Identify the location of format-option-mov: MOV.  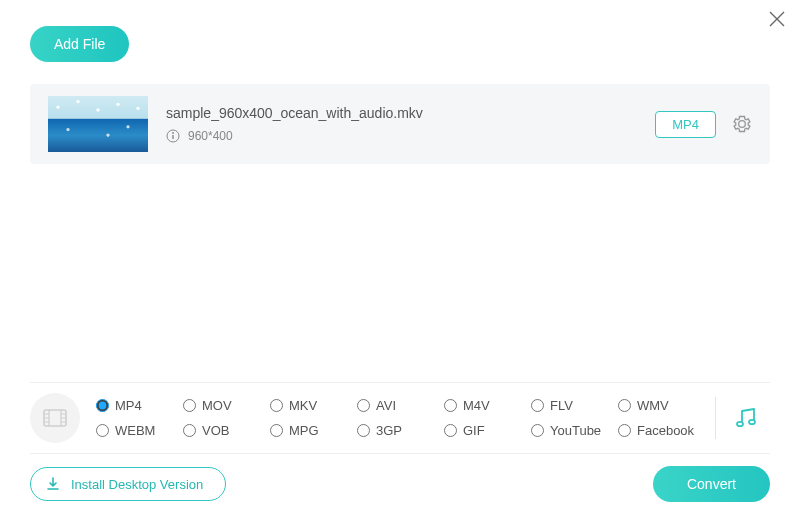
(224, 406).